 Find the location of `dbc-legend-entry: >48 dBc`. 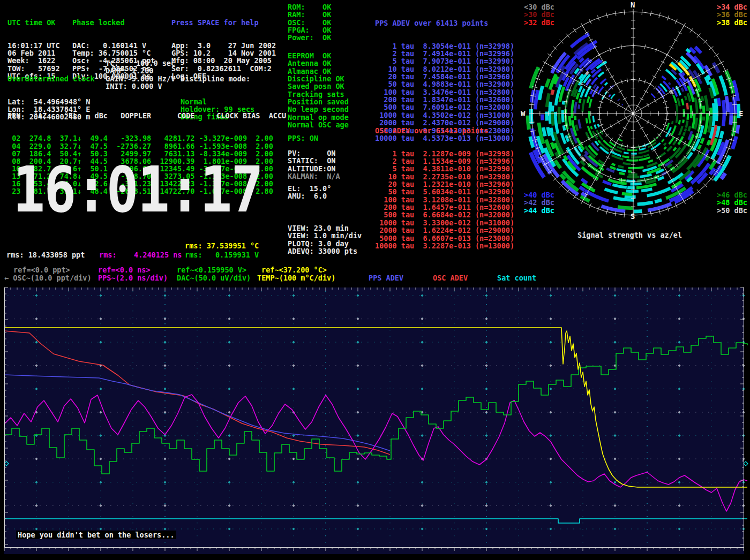

dbc-legend-entry: >48 dBc is located at coordinates (732, 202).